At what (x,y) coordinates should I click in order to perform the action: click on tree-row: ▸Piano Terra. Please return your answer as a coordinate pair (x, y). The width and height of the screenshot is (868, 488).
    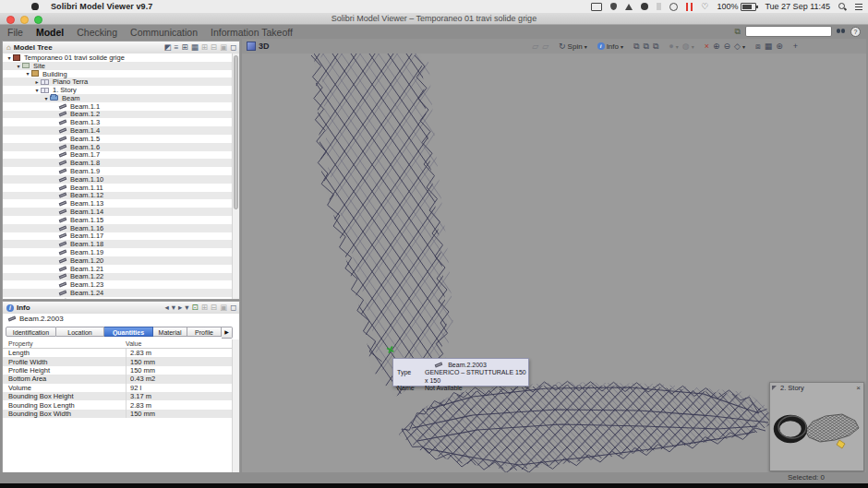
    Looking at the image, I should click on (118, 81).